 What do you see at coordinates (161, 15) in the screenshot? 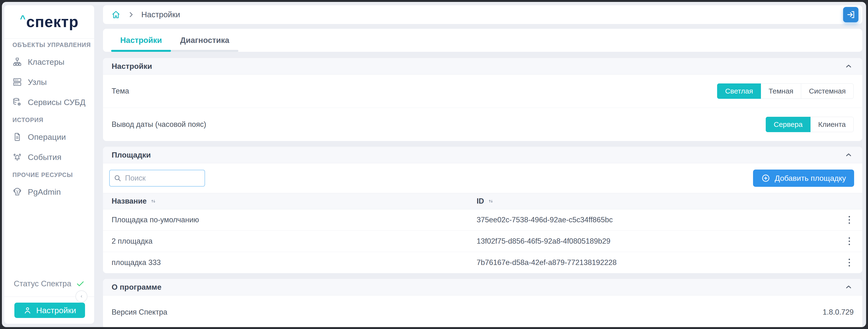
I see `breadcrumb-current: Настройки` at bounding box center [161, 15].